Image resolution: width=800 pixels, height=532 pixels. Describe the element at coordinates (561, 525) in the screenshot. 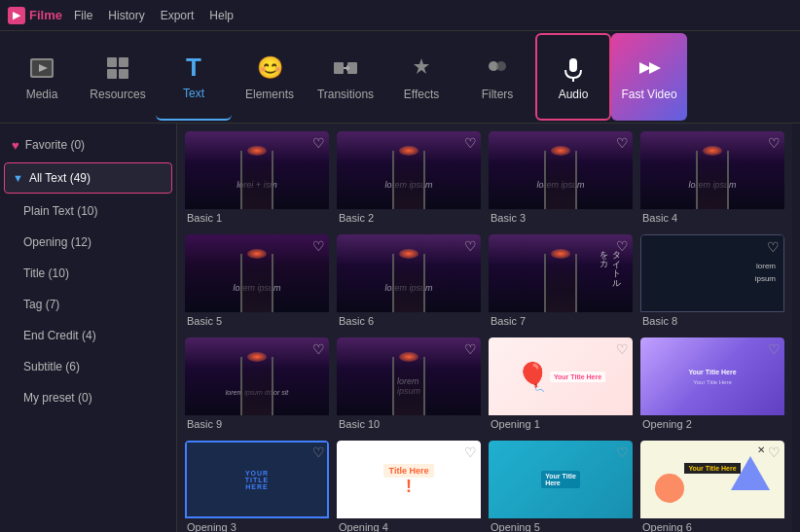

I see `card-label-opening5: Opening 5` at that location.